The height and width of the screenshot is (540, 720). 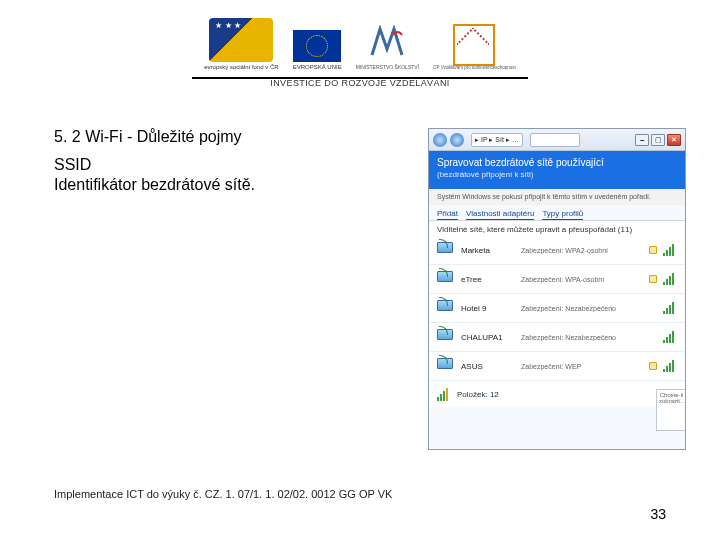 What do you see at coordinates (557, 212) in the screenshot?
I see `toolbar-tabs: Přidat Vlastnosti adaptéru Typy profilů` at bounding box center [557, 212].